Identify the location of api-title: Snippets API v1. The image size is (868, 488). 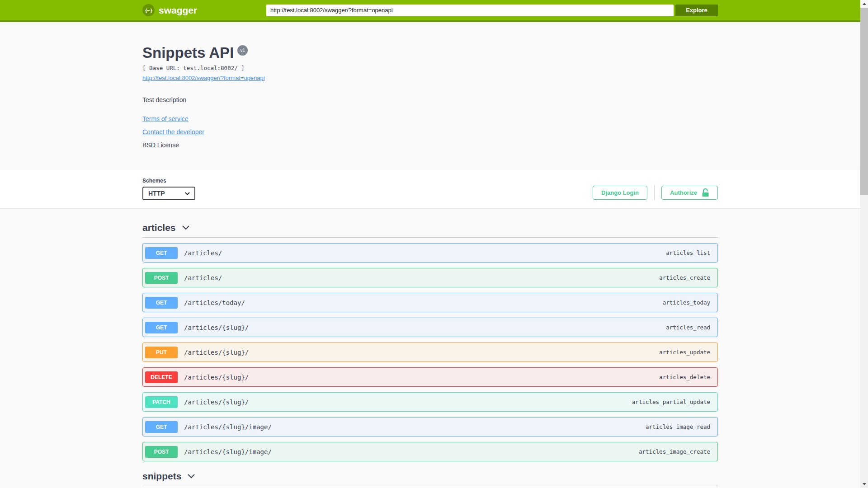
(430, 53).